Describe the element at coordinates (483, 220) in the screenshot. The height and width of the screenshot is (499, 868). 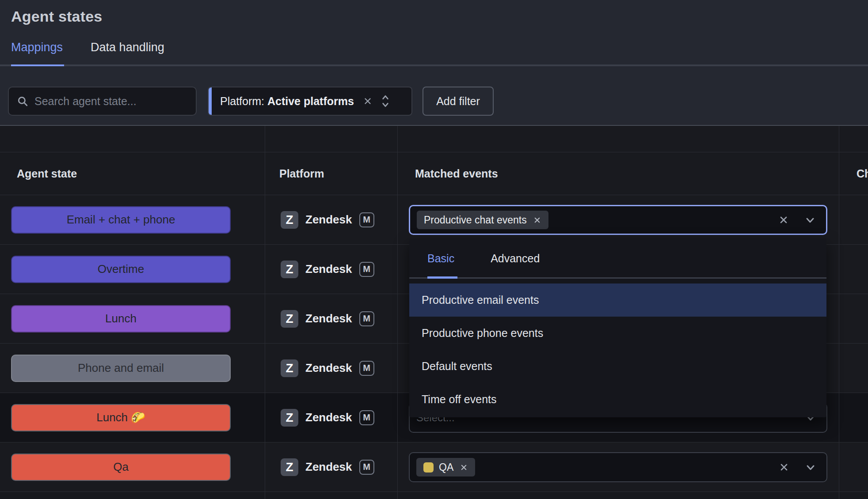
I see `selected-event-chip: Productive chat events` at that location.